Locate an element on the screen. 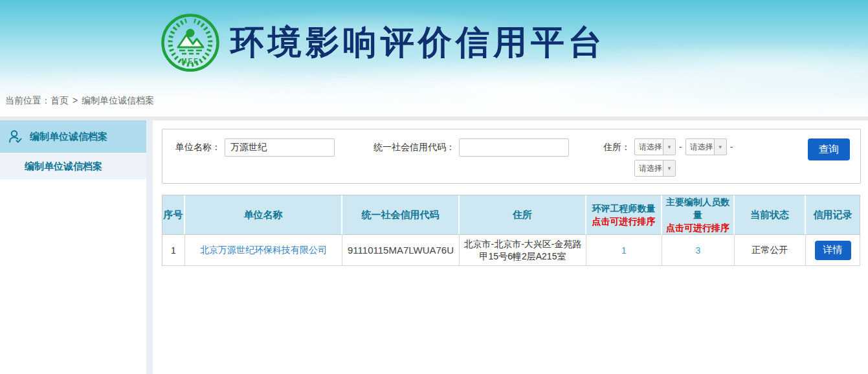 This screenshot has width=868, height=374. address-label: 住所： is located at coordinates (617, 147).